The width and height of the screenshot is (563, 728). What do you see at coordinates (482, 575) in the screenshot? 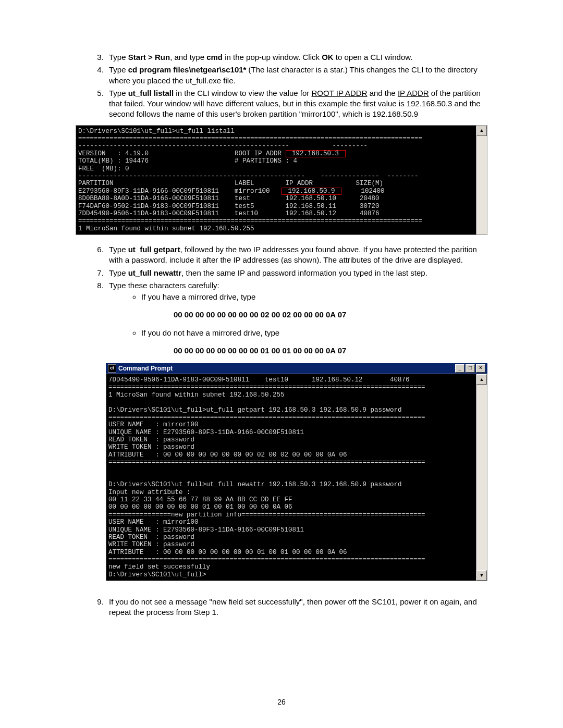
I see `scroll-down-icon: ▼` at bounding box center [482, 575].